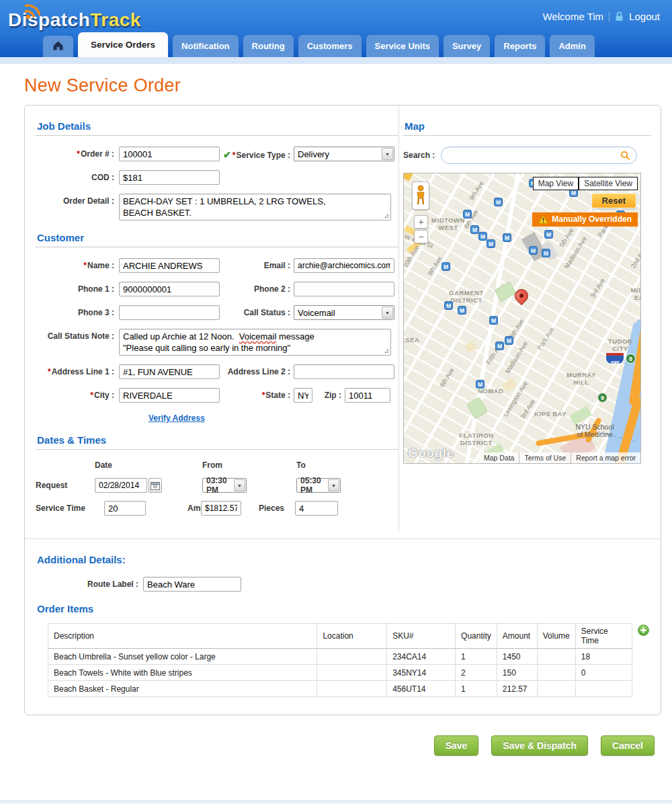 This screenshot has height=804, width=672. I want to click on city-state-zip-row: *City : *State : Zip :, so click(217, 395).